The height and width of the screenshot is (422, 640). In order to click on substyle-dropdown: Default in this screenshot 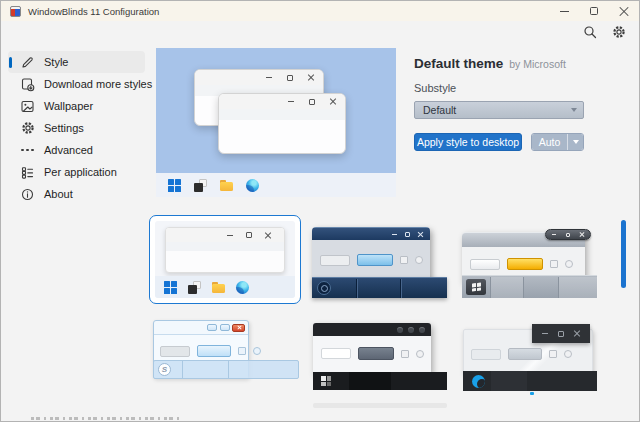, I will do `click(499, 110)`.